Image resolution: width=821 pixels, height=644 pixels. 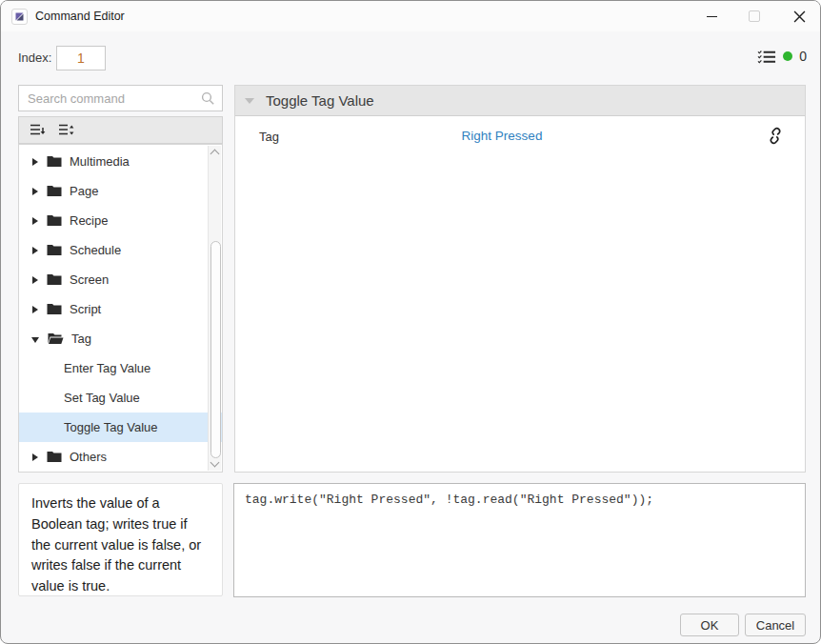 What do you see at coordinates (55, 339) in the screenshot?
I see `folder-open-icon` at bounding box center [55, 339].